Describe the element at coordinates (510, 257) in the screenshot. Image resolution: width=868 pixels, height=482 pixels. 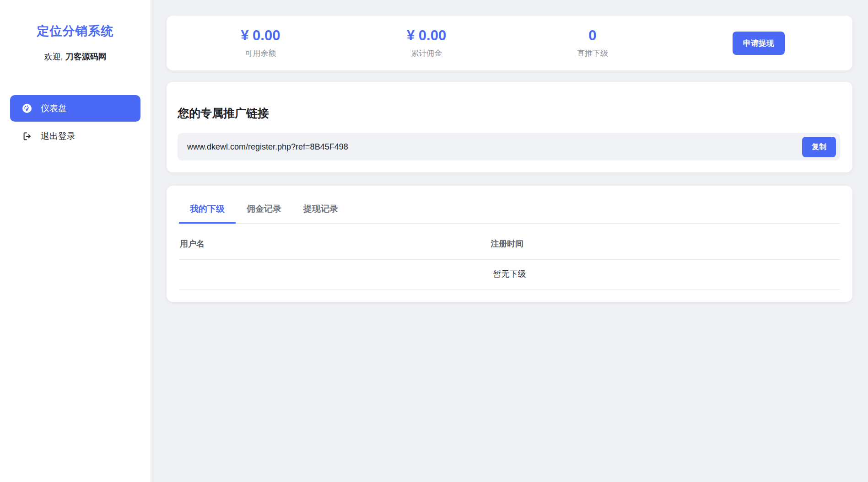
I see `referrals-table: 用户名 注册时间 暂无下级` at that location.